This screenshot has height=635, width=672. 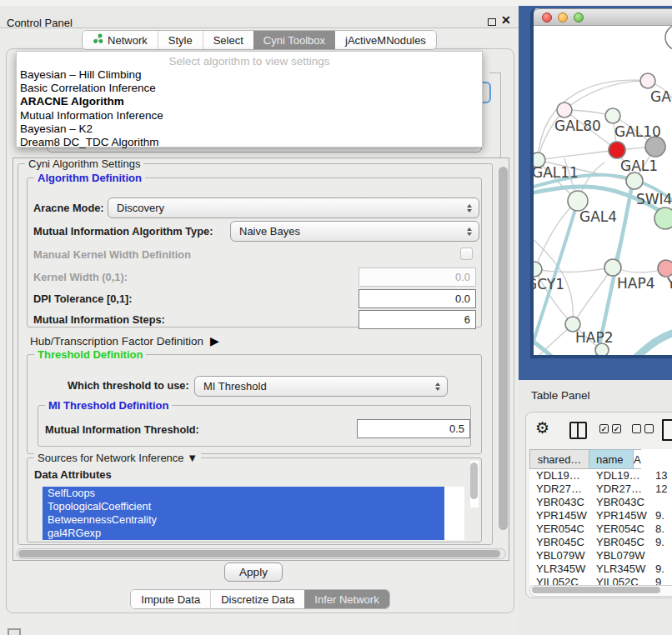 I want to click on data-attributes-label: Data Attributes, so click(x=73, y=475).